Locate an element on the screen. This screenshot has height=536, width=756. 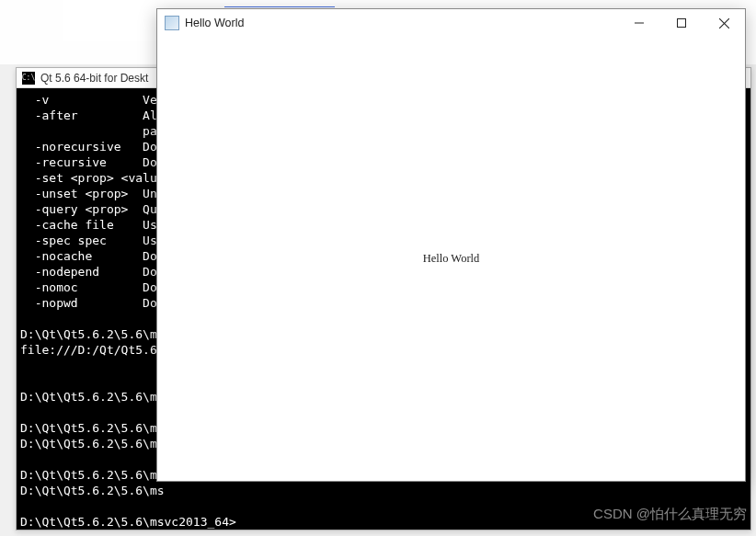
app-icon is located at coordinates (172, 23).